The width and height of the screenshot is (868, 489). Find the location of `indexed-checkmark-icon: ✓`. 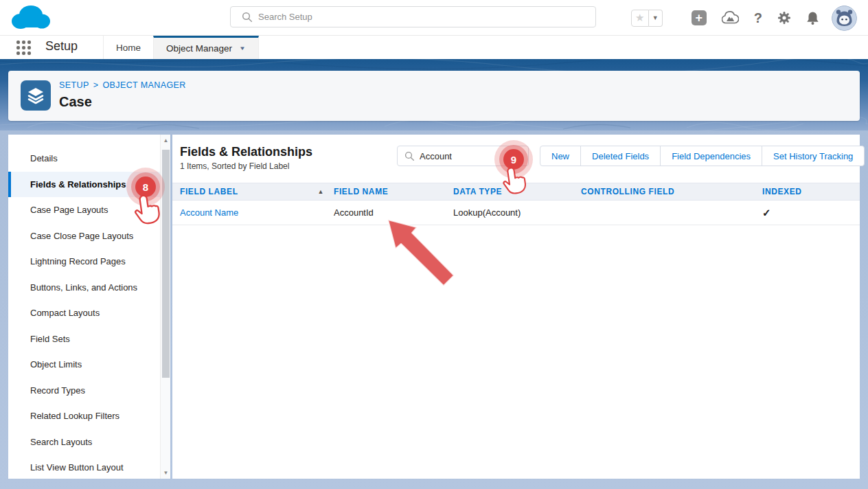

indexed-checkmark-icon: ✓ is located at coordinates (811, 213).